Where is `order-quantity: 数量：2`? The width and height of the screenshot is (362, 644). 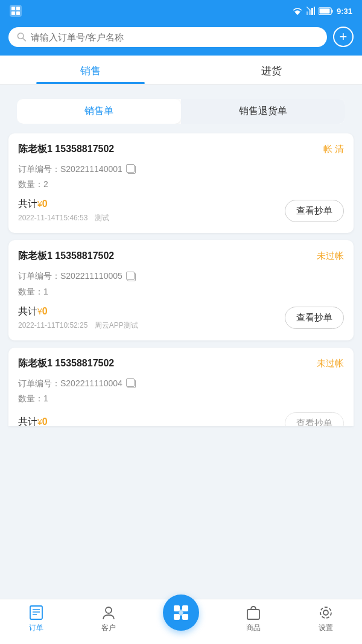 order-quantity: 数量：2 is located at coordinates (181, 185).